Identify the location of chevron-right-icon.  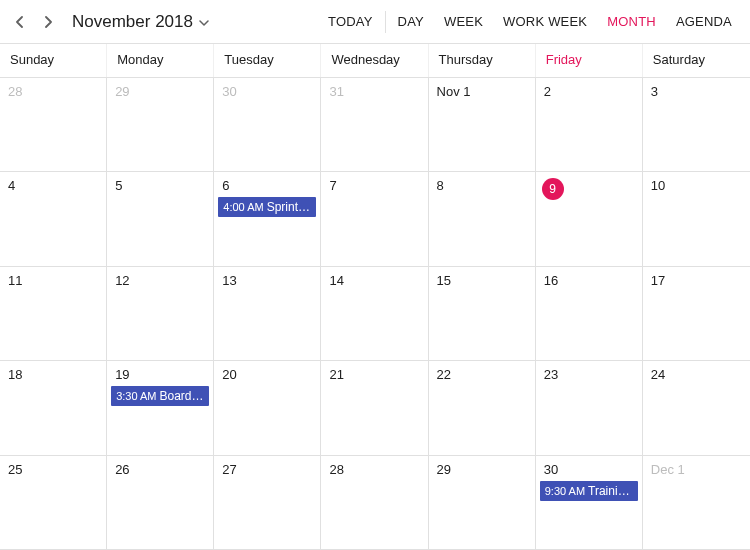
(49, 22).